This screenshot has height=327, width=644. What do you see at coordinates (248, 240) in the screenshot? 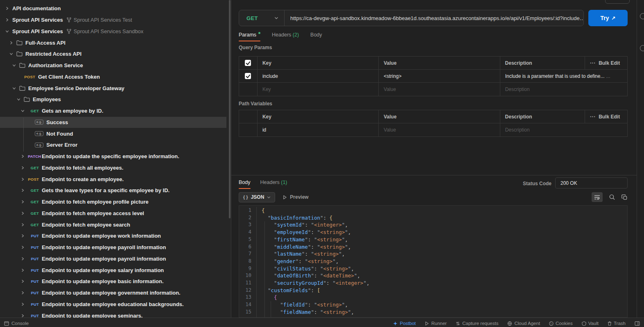
I see `line-number: 5` at bounding box center [248, 240].